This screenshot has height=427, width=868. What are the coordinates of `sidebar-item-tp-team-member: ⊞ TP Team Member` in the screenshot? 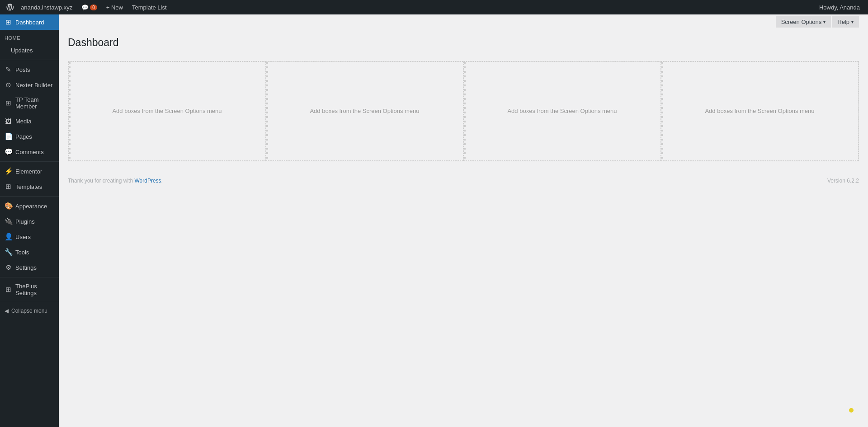 It's located at (29, 103).